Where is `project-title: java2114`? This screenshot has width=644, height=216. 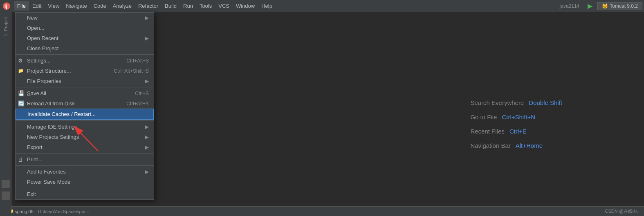 project-title: java2114 is located at coordinates (570, 6).